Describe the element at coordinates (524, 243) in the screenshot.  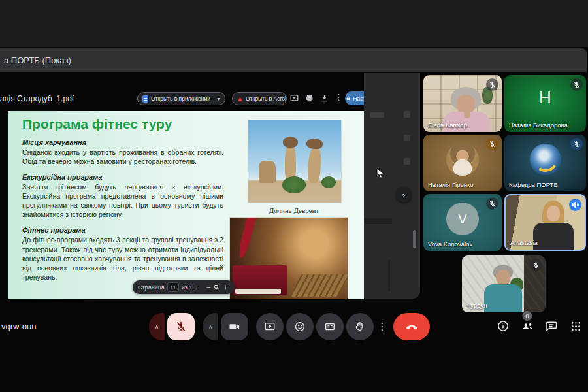
I see `participant-name: Anastasia` at that location.